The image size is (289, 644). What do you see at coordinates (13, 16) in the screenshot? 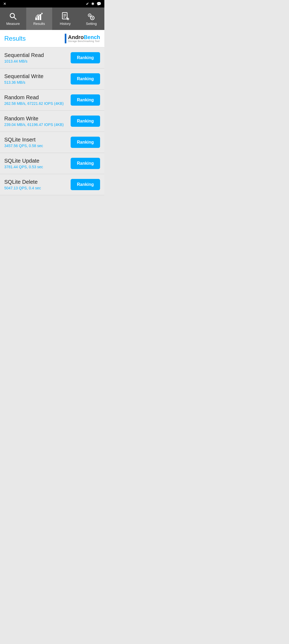
I see `search-icon` at bounding box center [13, 16].